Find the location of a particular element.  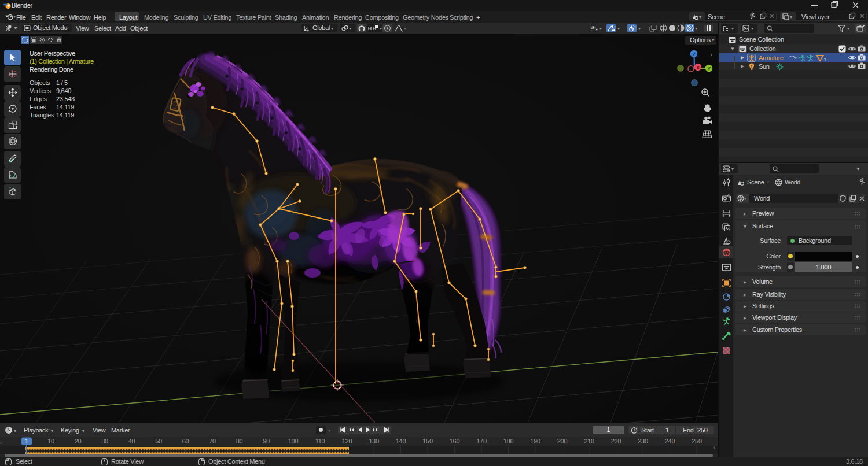

svg-text: 230 is located at coordinates (643, 441).